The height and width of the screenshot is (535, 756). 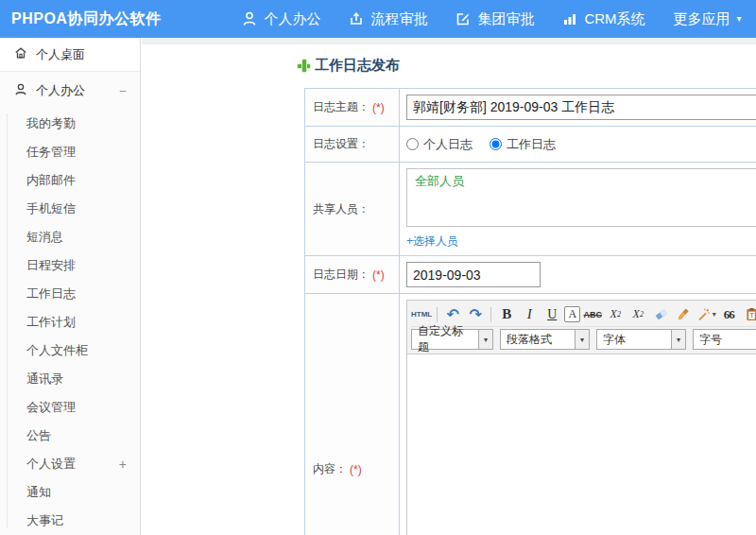 I want to click on radio-personal-log-input, so click(x=412, y=144).